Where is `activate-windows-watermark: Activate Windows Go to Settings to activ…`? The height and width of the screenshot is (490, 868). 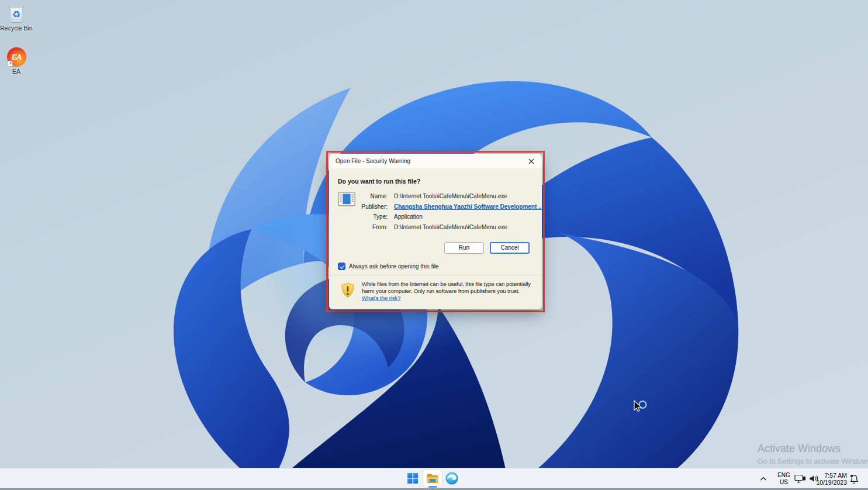 activate-windows-watermark: Activate Windows Go to Settings to activ… is located at coordinates (812, 454).